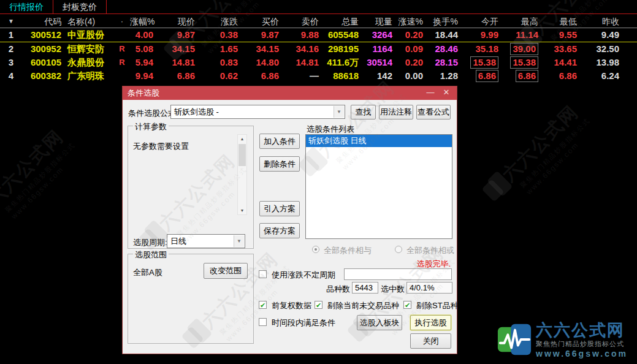 The image size is (637, 364). Describe the element at coordinates (514, 339) in the screenshot. I see `pulse-logo-icon` at that location.